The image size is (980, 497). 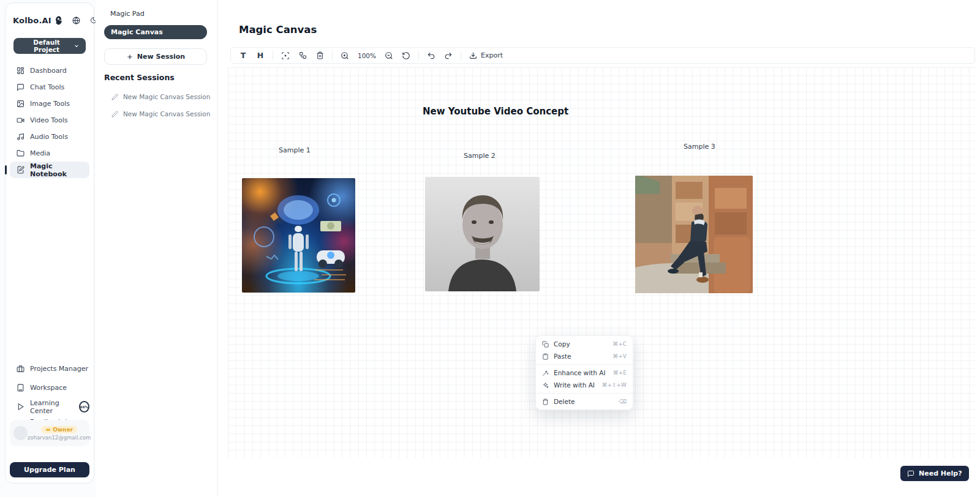 What do you see at coordinates (127, 13) in the screenshot?
I see `magic-pad-item: Magic Pad` at bounding box center [127, 13].